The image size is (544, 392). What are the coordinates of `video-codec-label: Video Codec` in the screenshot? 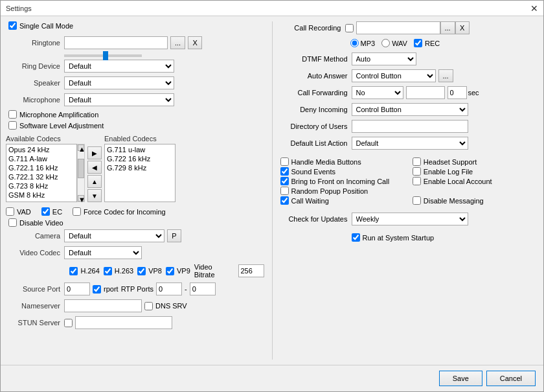 It's located at (35, 253).